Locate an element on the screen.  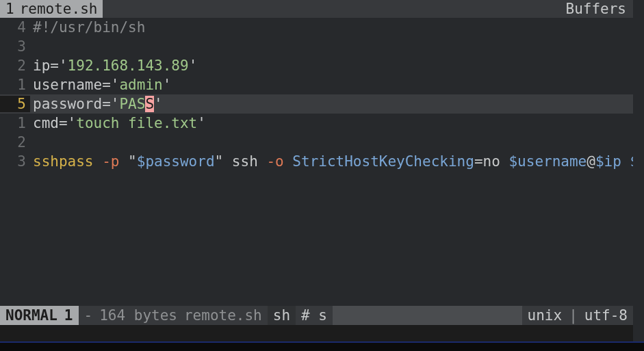
code-line: 2 is located at coordinates (316, 142).